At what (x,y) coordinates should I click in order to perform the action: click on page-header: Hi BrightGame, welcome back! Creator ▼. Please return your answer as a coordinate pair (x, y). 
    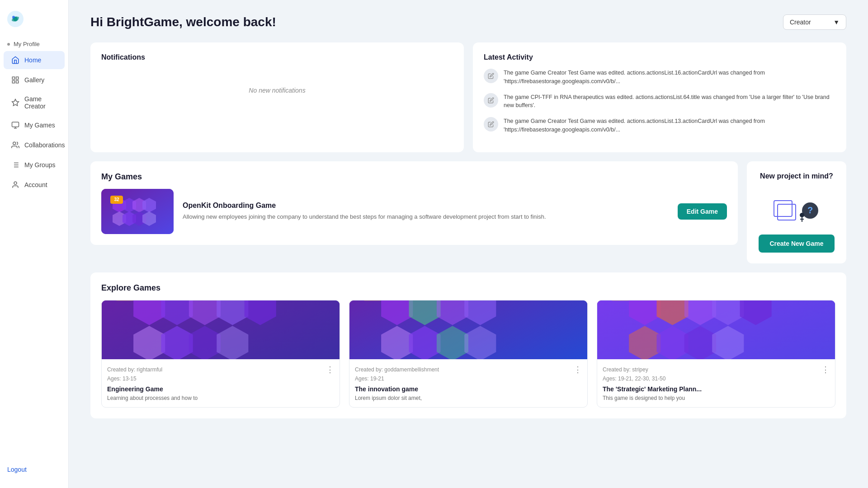
    Looking at the image, I should click on (468, 22).